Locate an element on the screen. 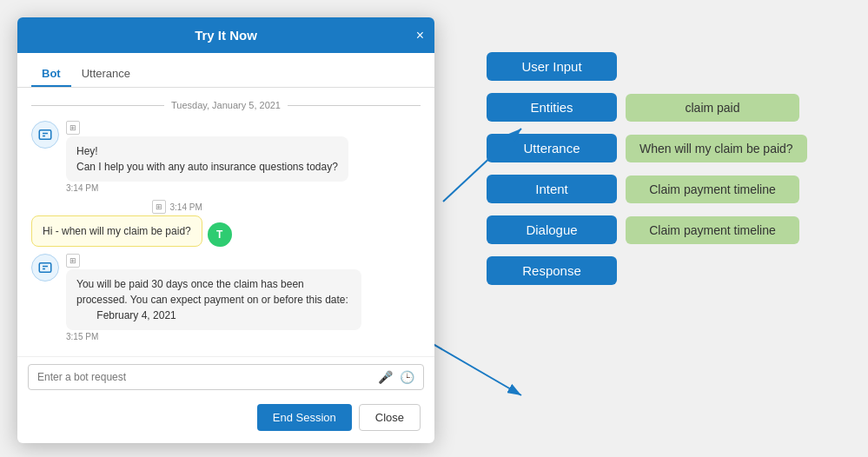 The width and height of the screenshot is (868, 457). user-bubble-wrapper: ⊞ 3:14 PM Hi - when will my claim be pai… is located at coordinates (116, 223).